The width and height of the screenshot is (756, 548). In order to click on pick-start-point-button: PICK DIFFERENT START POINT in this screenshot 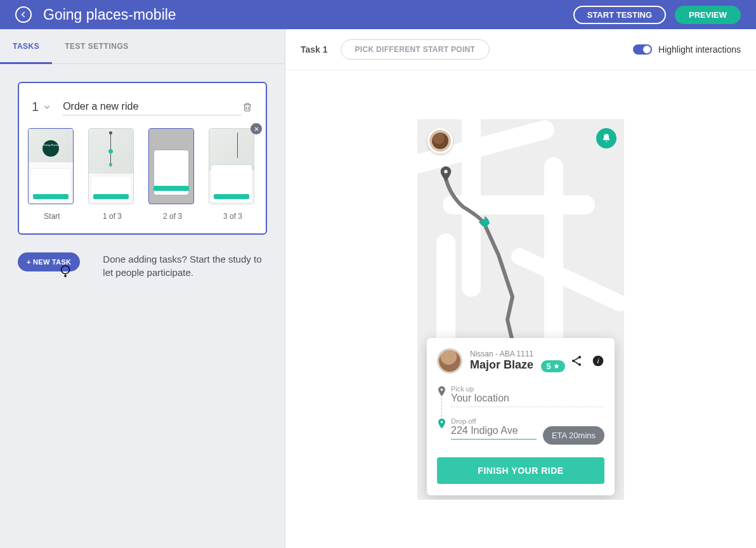, I will do `click(415, 49)`.